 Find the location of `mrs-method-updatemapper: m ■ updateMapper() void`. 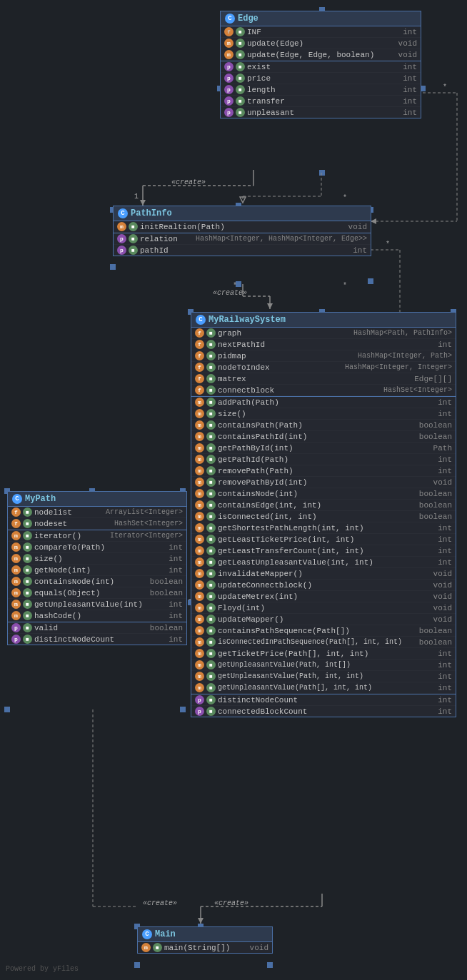

mrs-method-updatemapper: m ■ updateMapper() void is located at coordinates (323, 620).